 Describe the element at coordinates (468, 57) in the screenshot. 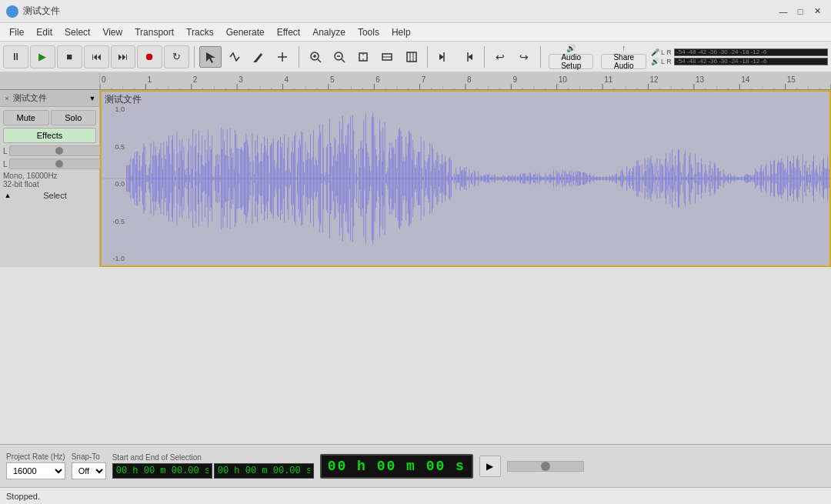

I see `trim-right-button` at that location.